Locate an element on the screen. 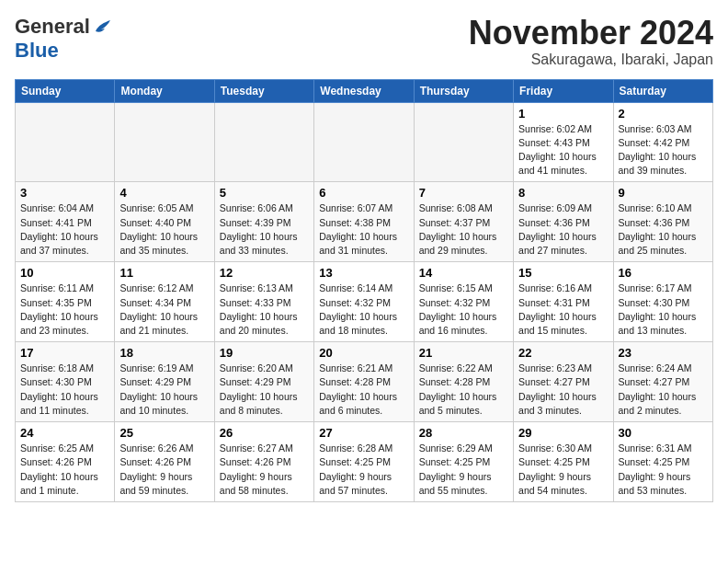 This screenshot has height=563, width=728. day-info: Sunrise: 6:08 AM Sunset: 4:37 PM Dayligh… is located at coordinates (463, 230).